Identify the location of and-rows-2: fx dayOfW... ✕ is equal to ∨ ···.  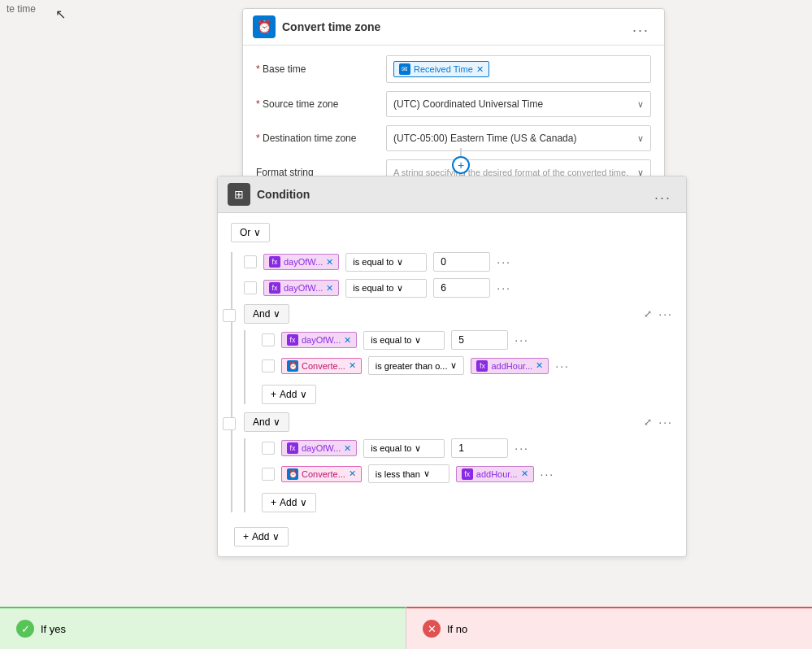
(458, 475).